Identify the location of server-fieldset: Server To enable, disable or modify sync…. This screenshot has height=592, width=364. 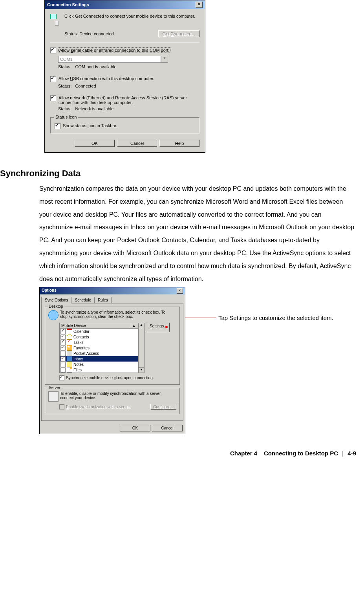
(112, 401).